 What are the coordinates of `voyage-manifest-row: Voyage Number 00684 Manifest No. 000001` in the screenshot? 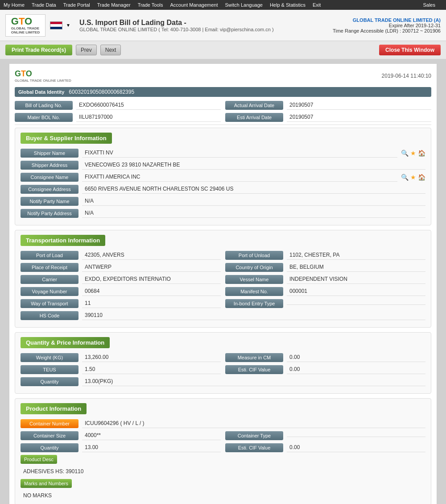 It's located at (223, 291).